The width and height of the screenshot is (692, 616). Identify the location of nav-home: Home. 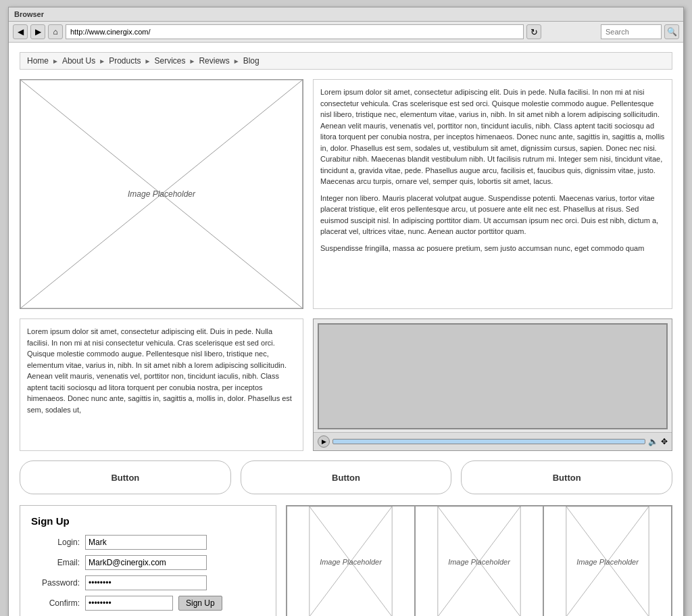
(38, 61).